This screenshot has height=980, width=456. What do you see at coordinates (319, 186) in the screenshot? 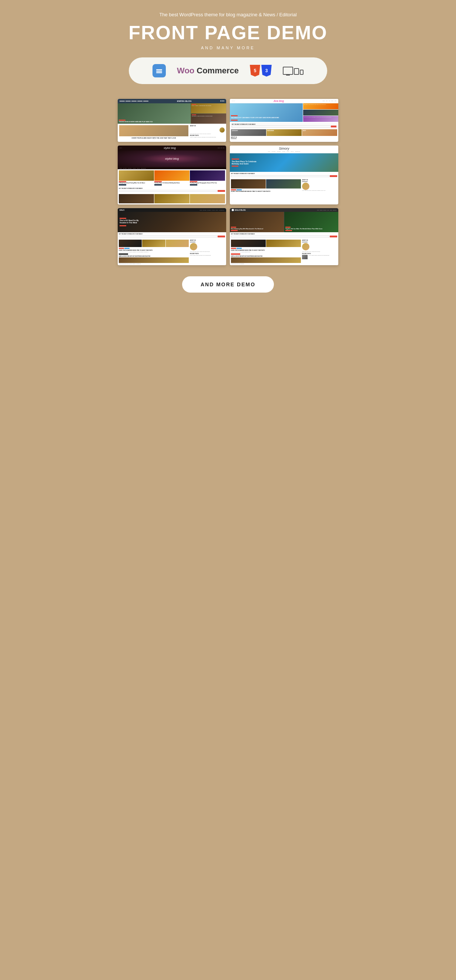
I see `simory-side: ABOUT US Mauris mattis auctor cursus. Ph…` at bounding box center [319, 186].